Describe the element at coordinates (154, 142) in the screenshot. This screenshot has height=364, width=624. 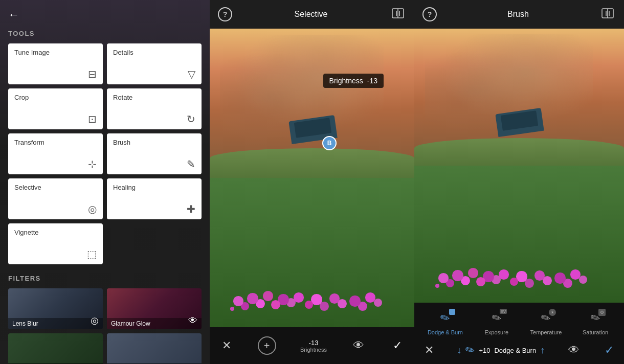
I see `brush-label: Brush` at that location.